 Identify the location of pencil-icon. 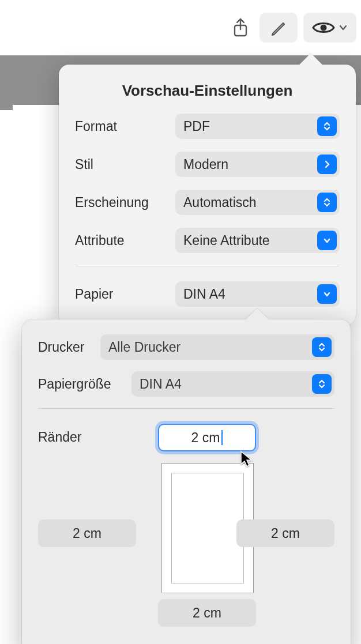
(279, 28).